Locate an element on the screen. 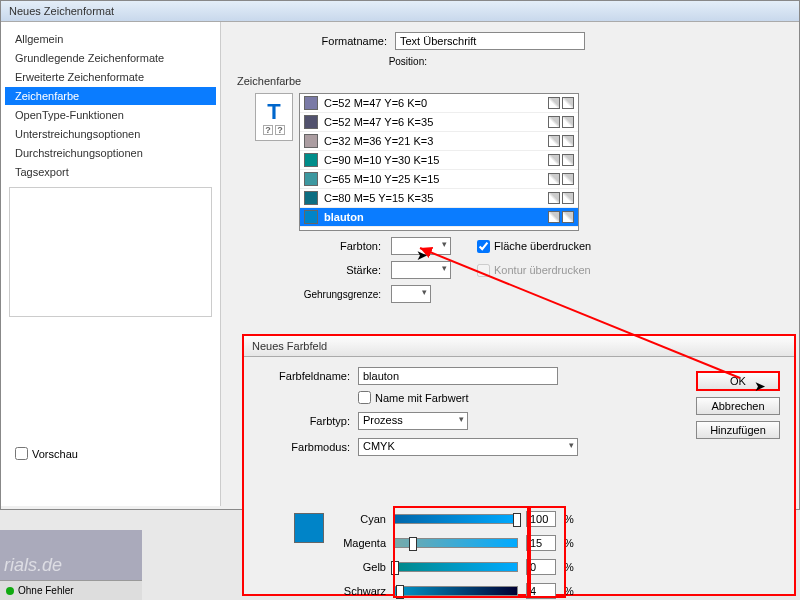  dialog-buttons: OK Abbrechen Hinzufügen is located at coordinates (738, 405).